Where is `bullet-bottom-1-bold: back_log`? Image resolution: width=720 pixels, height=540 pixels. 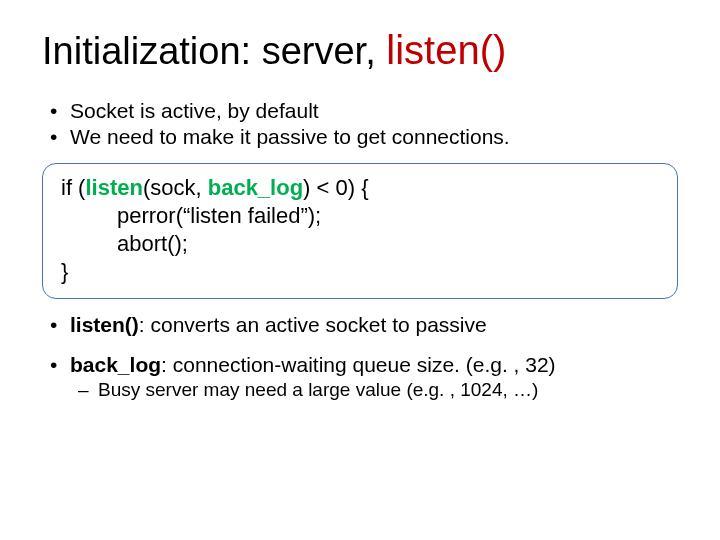
bullet-bottom-1-bold: back_log is located at coordinates (116, 364).